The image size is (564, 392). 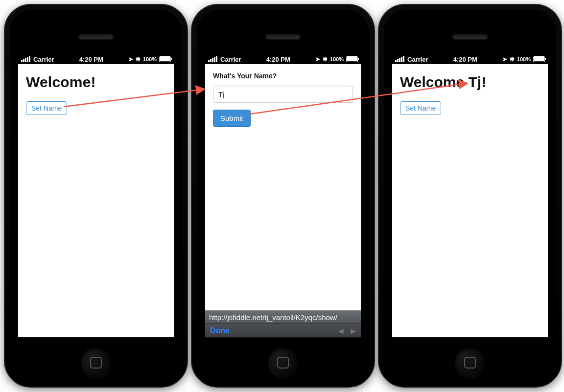 What do you see at coordinates (283, 330) in the screenshot?
I see `keyboard-accessory-bar: Done ◀ ▶` at bounding box center [283, 330].